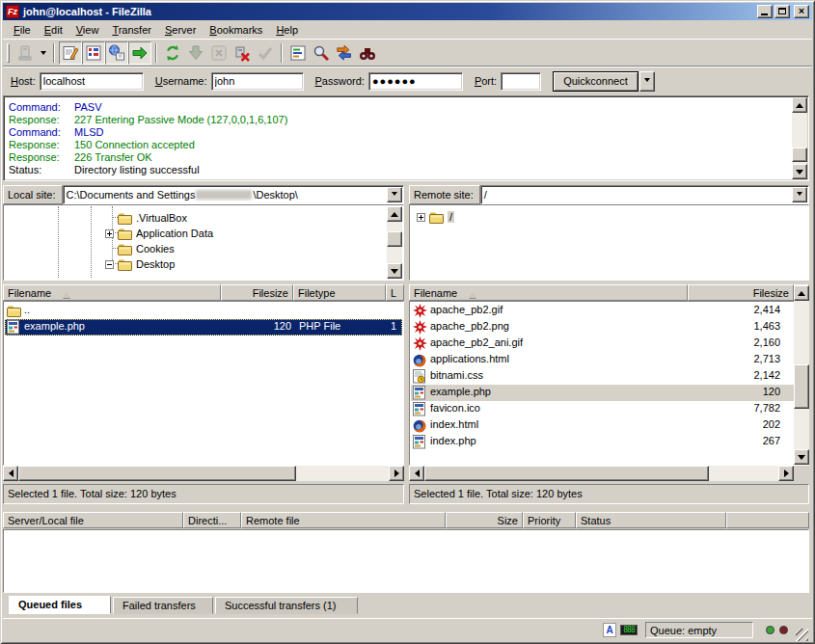 This screenshot has height=644, width=815. I want to click on local-tree-item--virtualbox: .VirtualBox, so click(152, 218).